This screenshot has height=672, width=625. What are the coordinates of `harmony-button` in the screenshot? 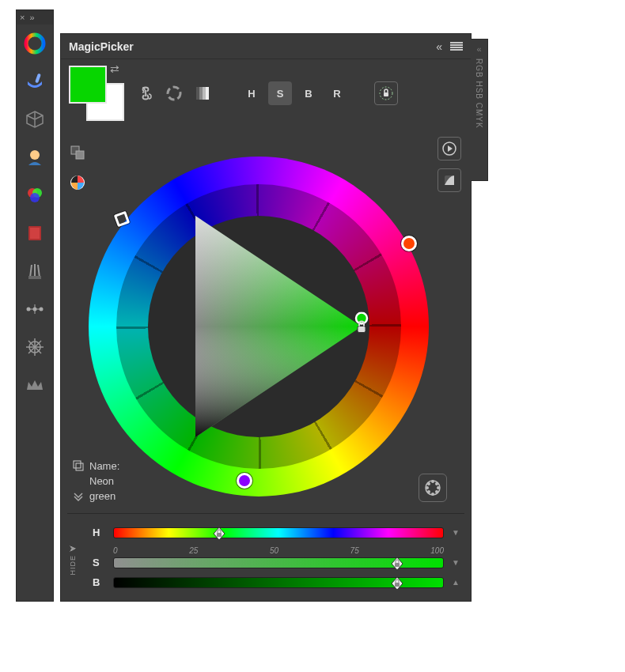 It's located at (433, 488).